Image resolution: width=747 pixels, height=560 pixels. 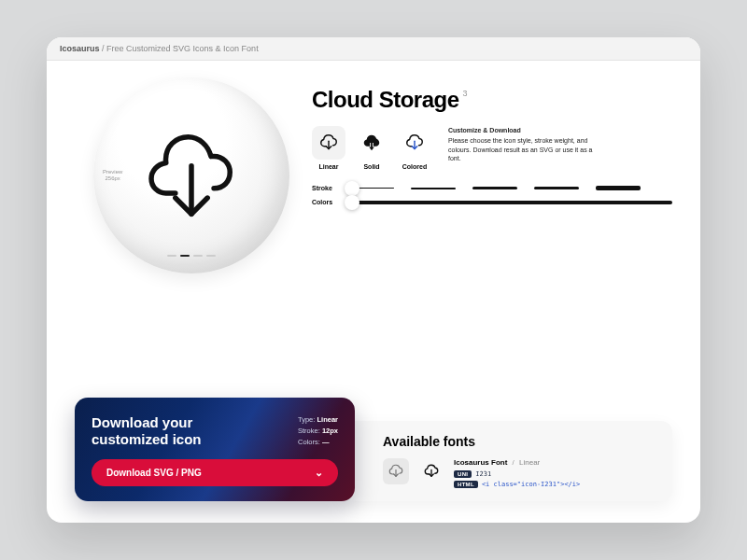 I want to click on preview-pager, so click(x=191, y=256).